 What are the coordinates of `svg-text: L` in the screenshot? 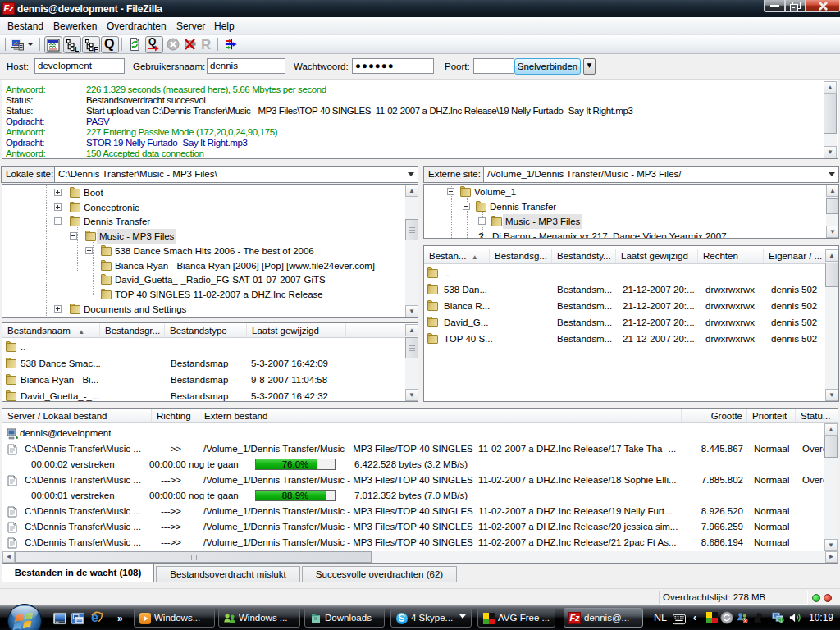 It's located at (77, 49).